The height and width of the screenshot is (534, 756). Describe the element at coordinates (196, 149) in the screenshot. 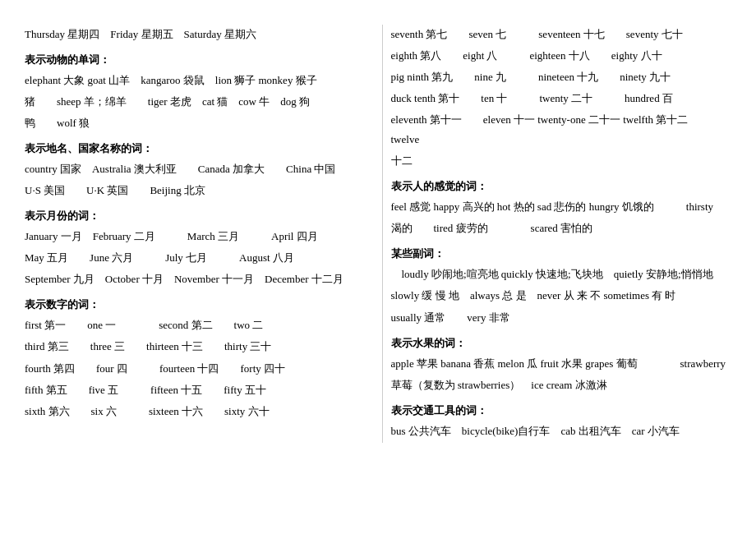

I see `place-section-title: 表示地名、国家名称的词：` at that location.